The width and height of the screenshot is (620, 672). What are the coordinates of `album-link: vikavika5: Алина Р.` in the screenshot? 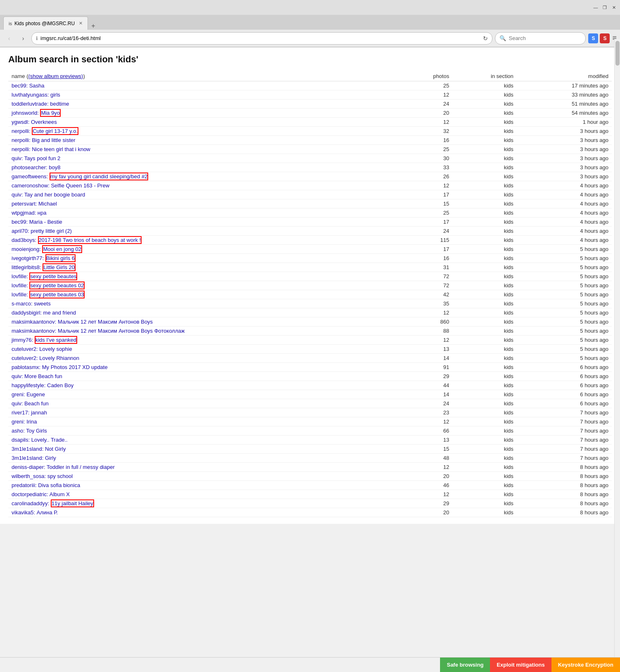 It's located at (35, 513).